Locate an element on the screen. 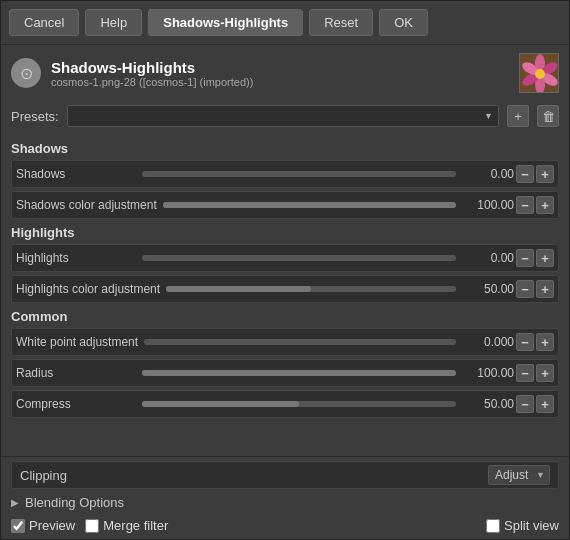 The image size is (570, 540). shadows-color-label: Shadows color adjustment is located at coordinates (86, 205).